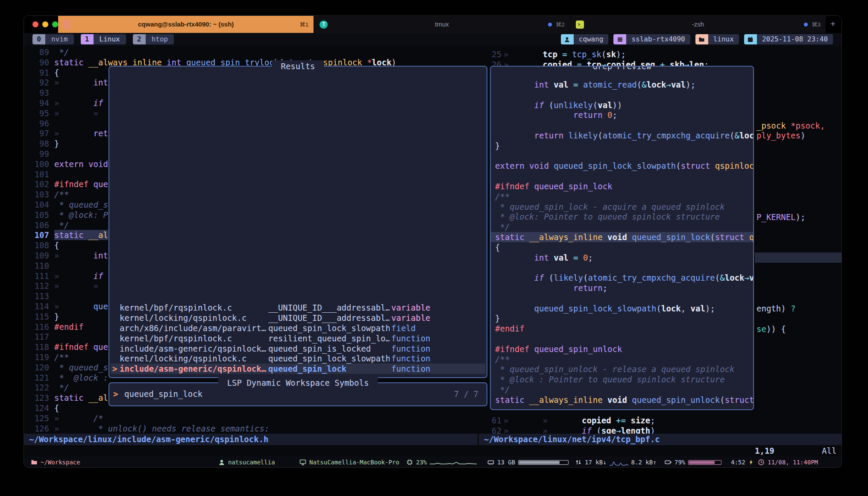 Image resolution: width=868 pixels, height=496 pixels. I want to click on result-row: kernel/locking/qspinlock.c__UNIQUE_ID___…, so click(298, 318).